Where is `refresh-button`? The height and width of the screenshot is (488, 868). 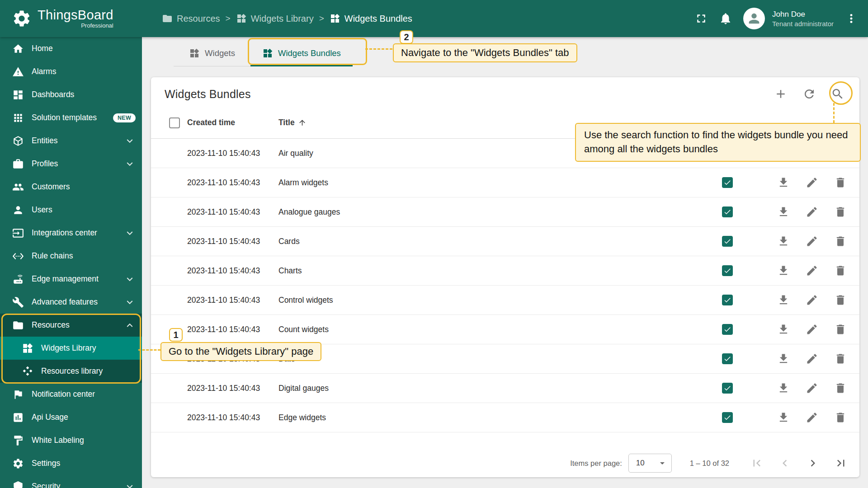
refresh-button is located at coordinates (809, 94).